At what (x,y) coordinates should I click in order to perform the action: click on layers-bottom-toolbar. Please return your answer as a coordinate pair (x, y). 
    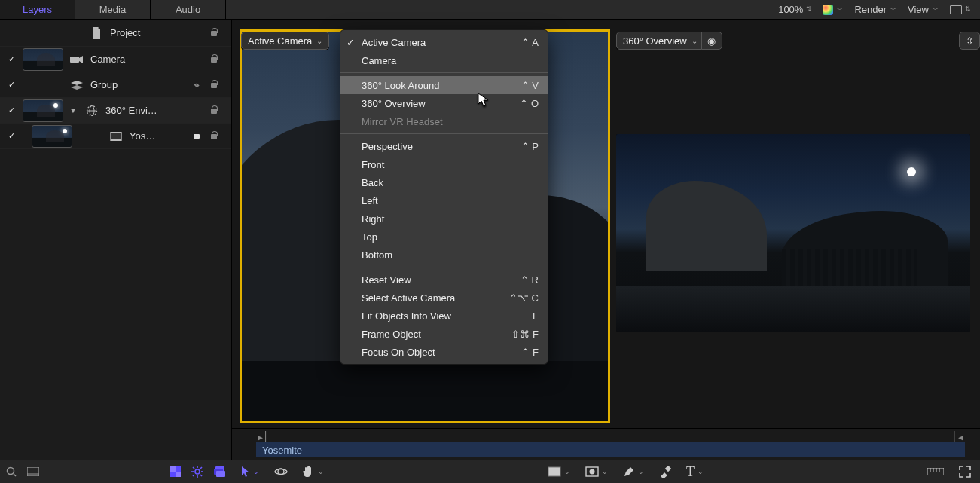
    Looking at the image, I should click on (116, 472).